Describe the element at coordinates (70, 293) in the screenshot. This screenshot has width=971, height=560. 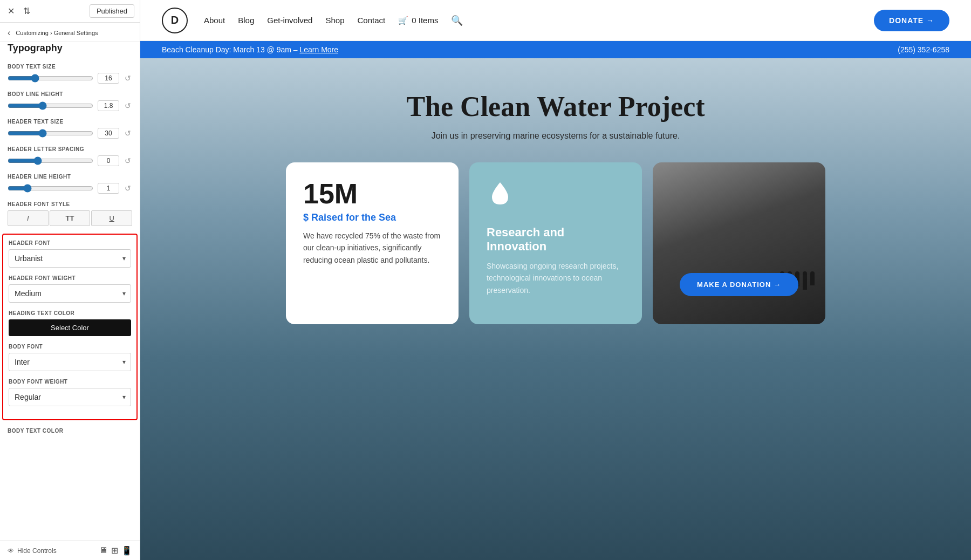
I see `header-font-weight-select: Thin Light Regular Medium Semi Bold Bold` at that location.